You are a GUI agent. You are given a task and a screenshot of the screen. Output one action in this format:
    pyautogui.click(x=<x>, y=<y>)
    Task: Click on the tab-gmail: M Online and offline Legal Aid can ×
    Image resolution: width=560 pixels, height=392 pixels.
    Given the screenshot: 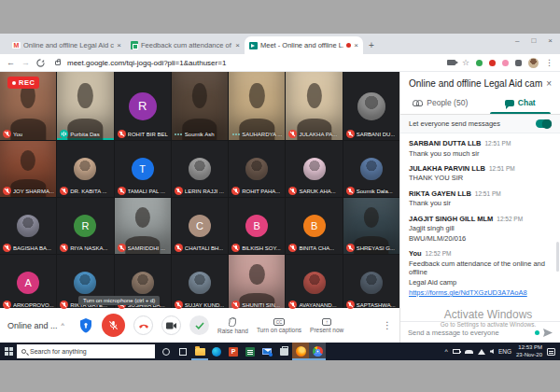 What is the action you would take?
    pyautogui.click(x=67, y=45)
    